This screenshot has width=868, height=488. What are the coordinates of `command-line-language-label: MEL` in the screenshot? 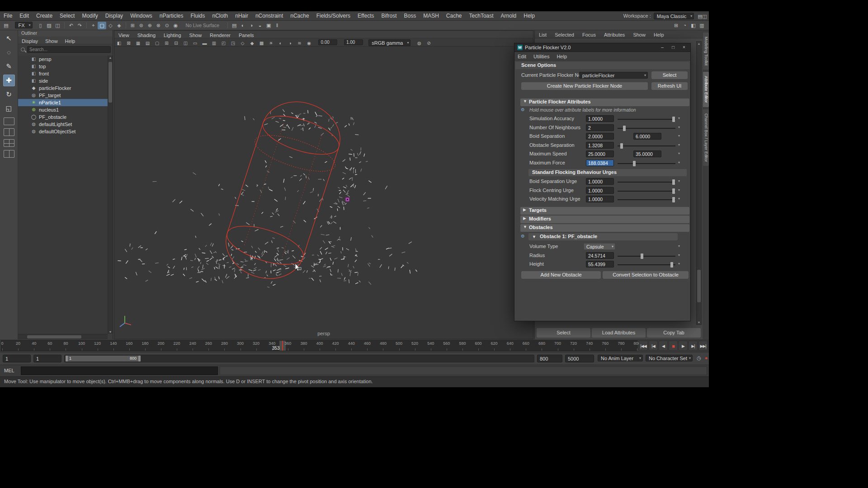 It's located at (9, 371).